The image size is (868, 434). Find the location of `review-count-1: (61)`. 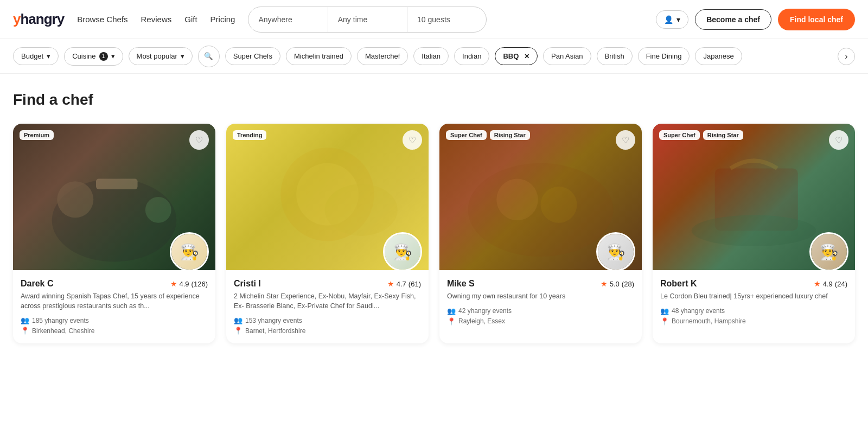

review-count-1: (61) is located at coordinates (414, 284).